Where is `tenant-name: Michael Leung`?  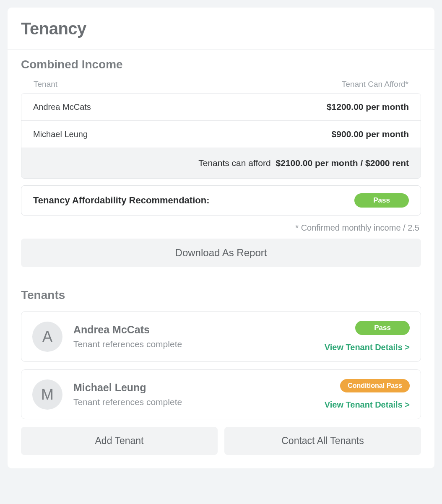 tenant-name: Michael Leung is located at coordinates (60, 134).